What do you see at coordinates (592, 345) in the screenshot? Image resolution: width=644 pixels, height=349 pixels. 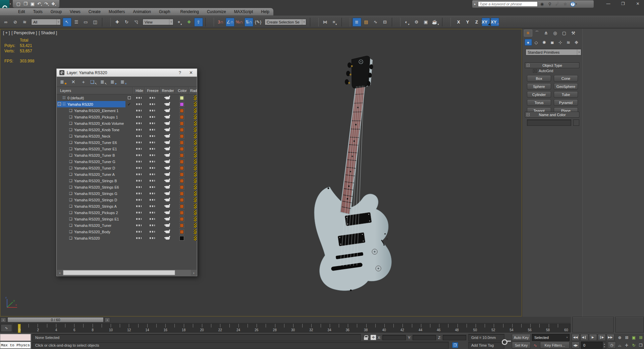 I see `current-frame-field: 0` at bounding box center [592, 345].